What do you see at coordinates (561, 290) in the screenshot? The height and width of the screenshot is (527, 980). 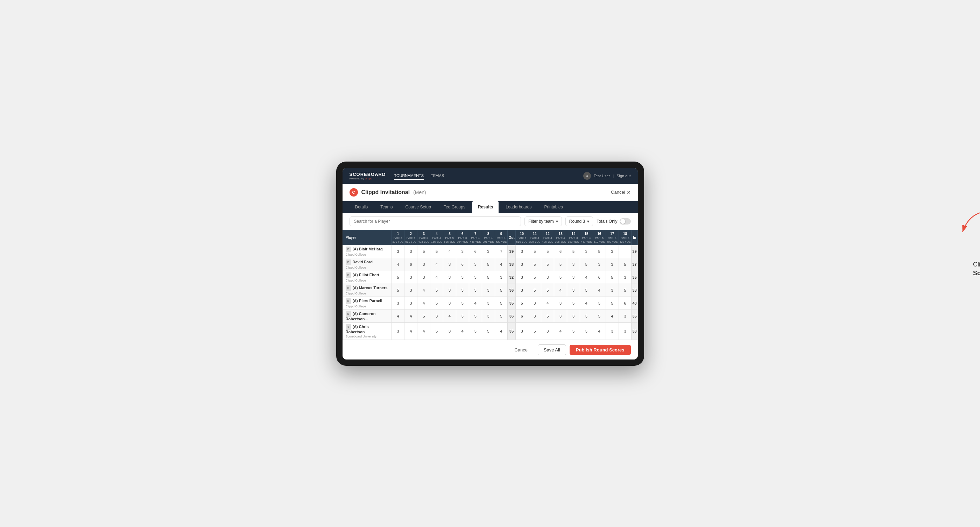 I see `hole-13-score: 4` at bounding box center [561, 290].